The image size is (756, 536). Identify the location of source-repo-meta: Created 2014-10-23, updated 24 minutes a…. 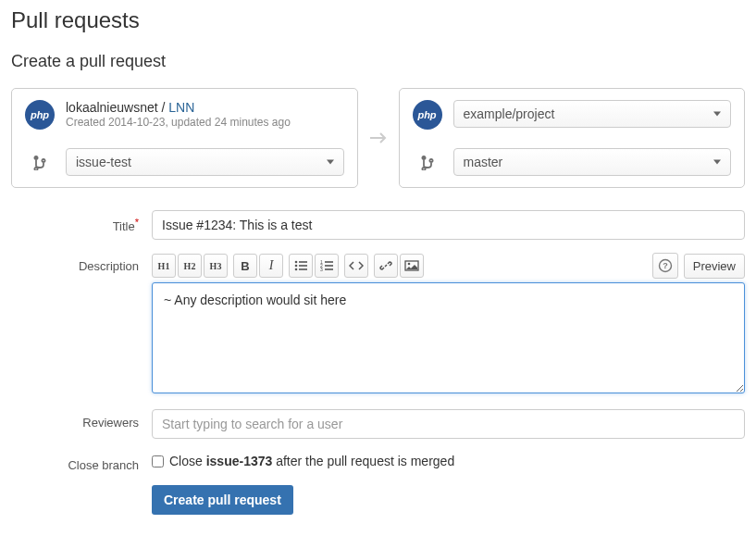
(205, 122).